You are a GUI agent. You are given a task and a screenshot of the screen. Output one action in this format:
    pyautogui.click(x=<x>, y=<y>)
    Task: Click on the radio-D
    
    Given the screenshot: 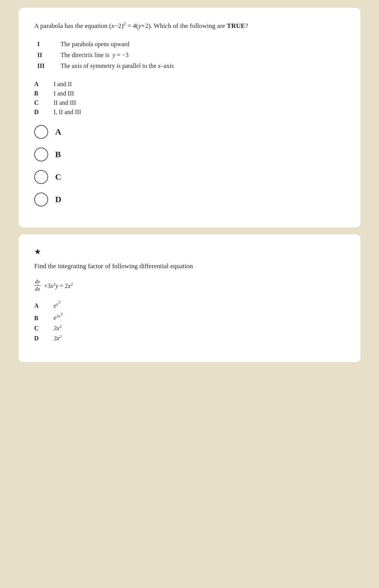 What is the action you would take?
    pyautogui.click(x=41, y=199)
    